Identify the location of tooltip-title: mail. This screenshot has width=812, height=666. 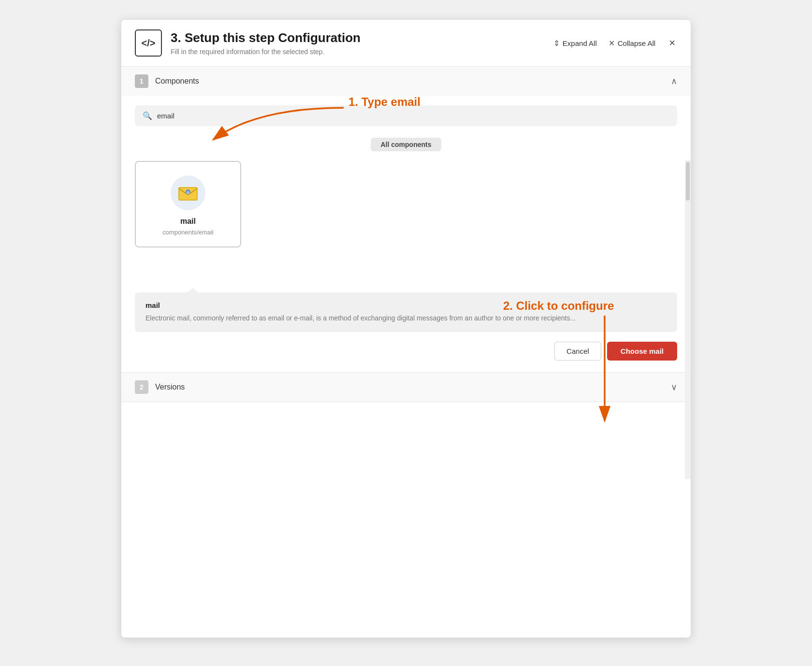
(406, 305).